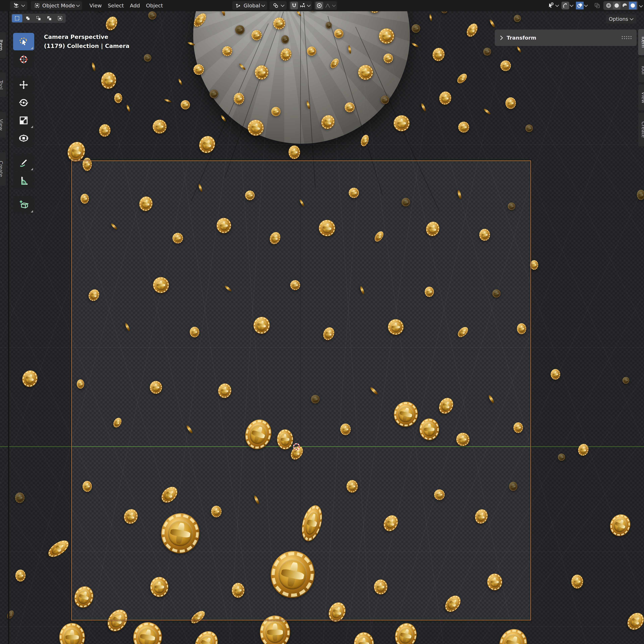 The image size is (644, 644). What do you see at coordinates (319, 5) in the screenshot?
I see `proportional-editing-icon` at bounding box center [319, 5].